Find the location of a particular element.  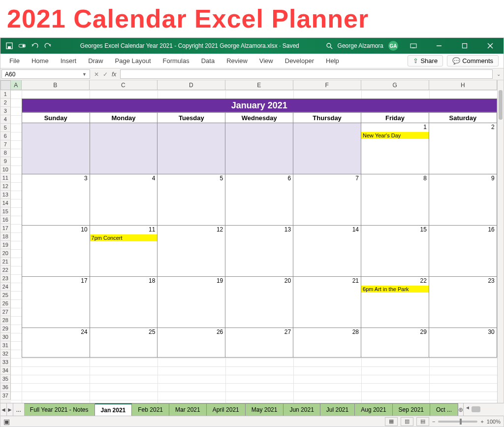

vertical-scrollbar is located at coordinates (500, 241).